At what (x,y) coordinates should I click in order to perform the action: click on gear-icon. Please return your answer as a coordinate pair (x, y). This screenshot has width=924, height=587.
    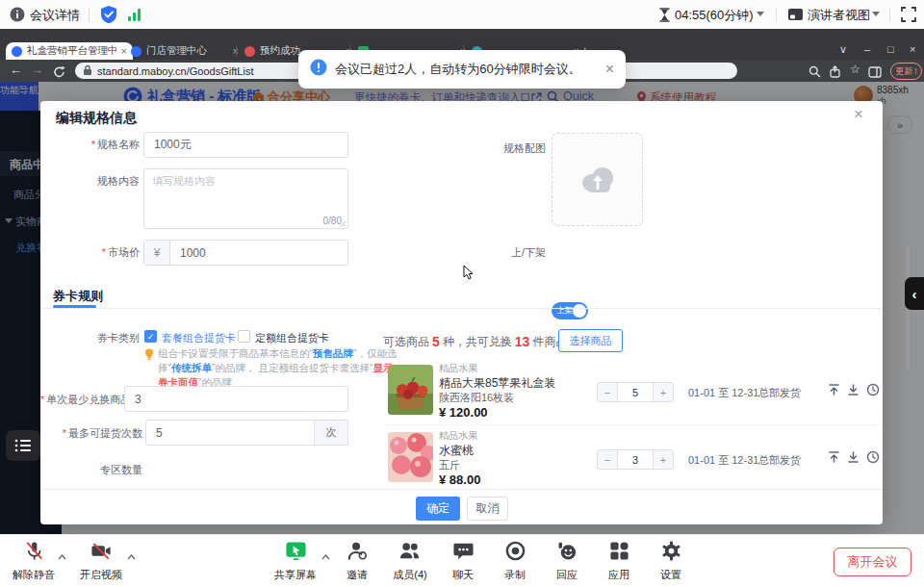
    Looking at the image, I should click on (672, 550).